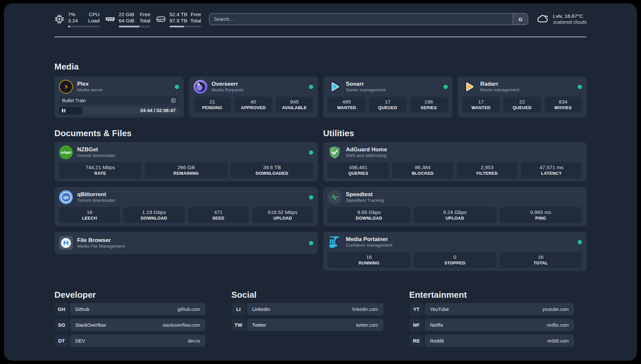 The width and height of the screenshot is (641, 364). Describe the element at coordinates (73, 20) in the screenshot. I see `cpu-load-value: 3.24` at that location.